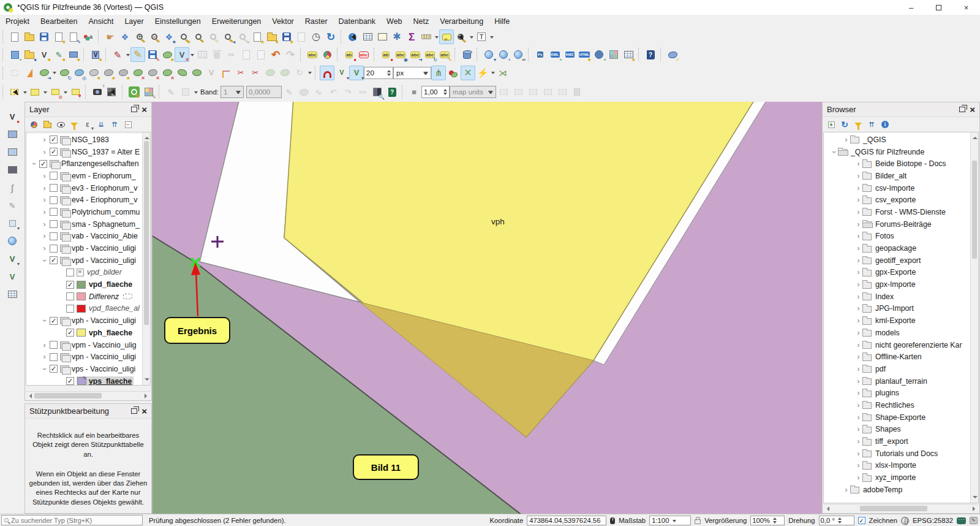  I want to click on scale-select: 1:100, so click(670, 520).